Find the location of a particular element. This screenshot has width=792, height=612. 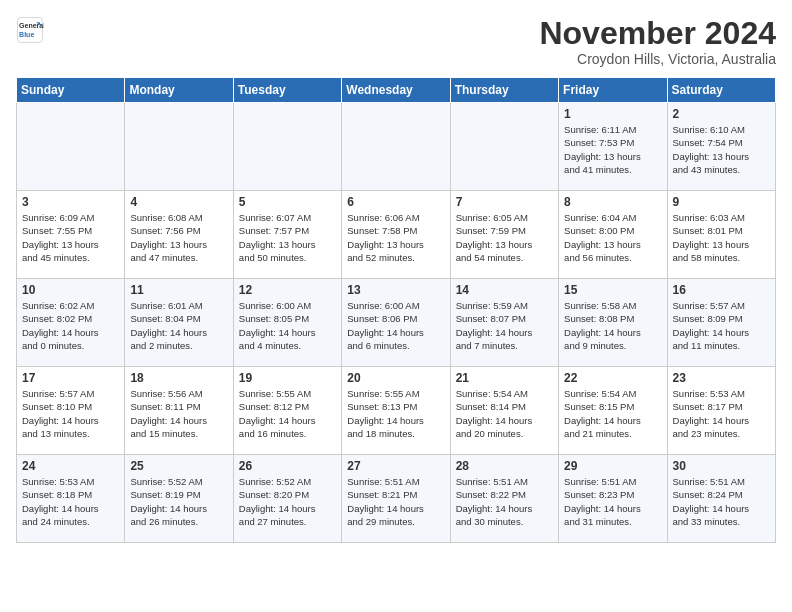

calendar-cell: 28Sunrise: 5:51 AM Sunset: 8:22 PM Dayli… is located at coordinates (504, 499).